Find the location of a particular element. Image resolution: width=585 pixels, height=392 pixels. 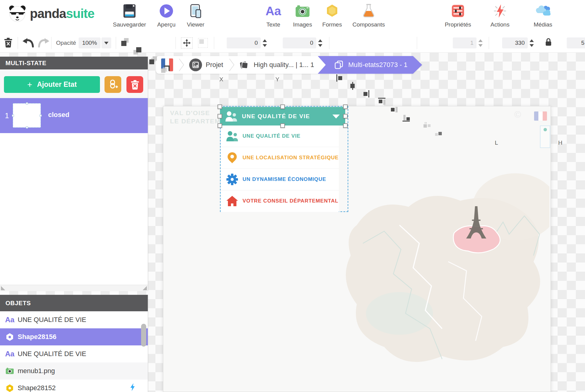

selection-handle-n is located at coordinates (283, 107).